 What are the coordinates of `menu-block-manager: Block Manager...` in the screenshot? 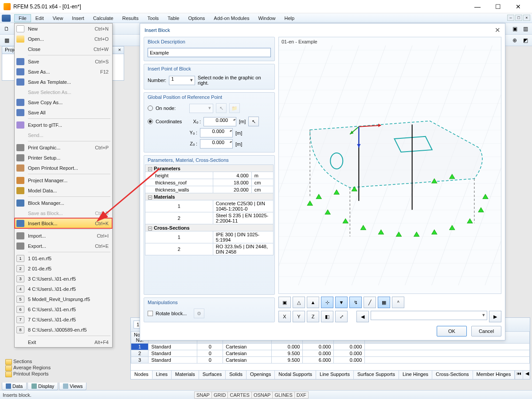 It's located at (63, 203).